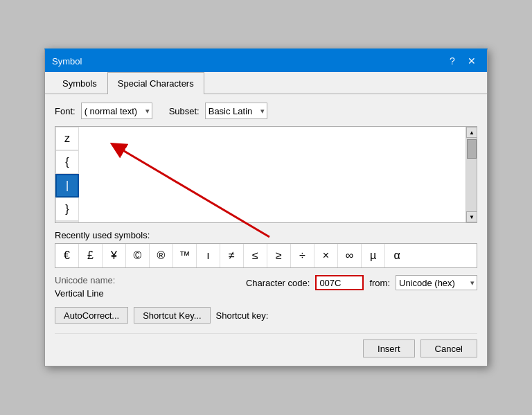 This screenshot has width=532, height=415. Describe the element at coordinates (266, 111) in the screenshot. I see `font-row: Font: ( normal text) Subset: Basic Latin` at that location.